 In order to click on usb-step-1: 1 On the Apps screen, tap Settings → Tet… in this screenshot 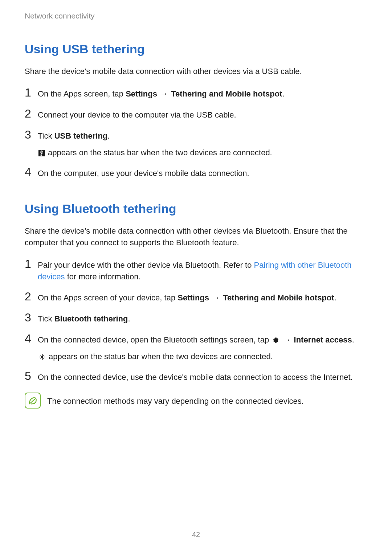, I will do `click(196, 94)`.